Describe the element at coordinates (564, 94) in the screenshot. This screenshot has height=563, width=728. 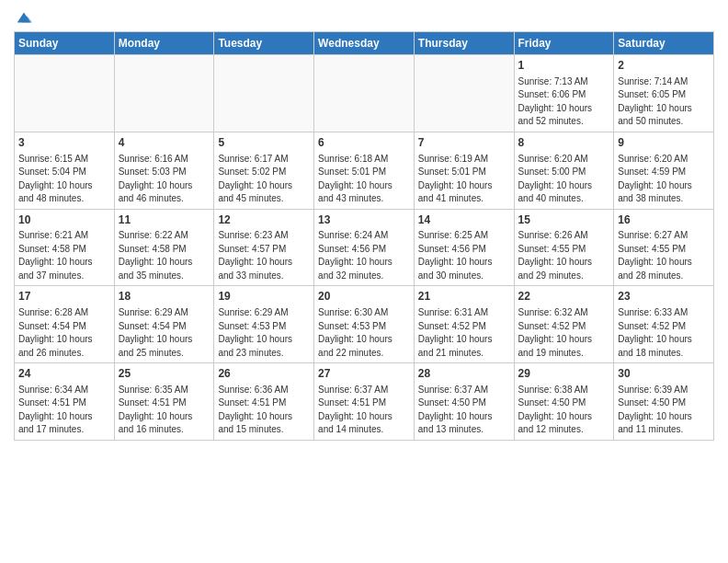
I see `calendar-cell: 1Sunrise: 7:13 AMSunset: 6:06 PMDaylight…` at that location.